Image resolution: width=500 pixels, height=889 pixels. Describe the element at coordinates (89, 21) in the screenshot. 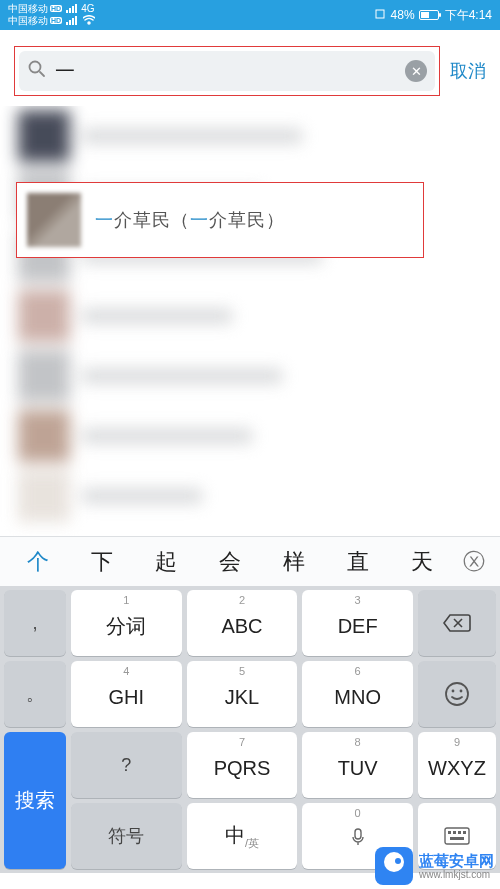

I see `wifi-icon` at that location.